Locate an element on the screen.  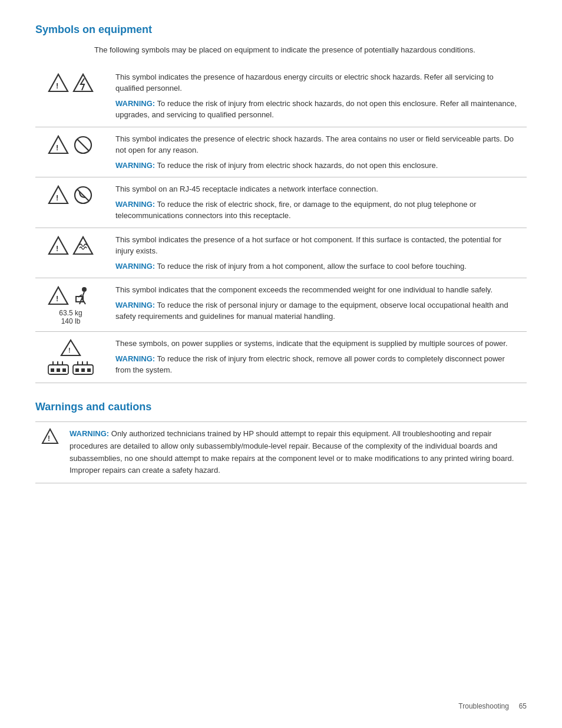
warning-triangle-3-icon: ! is located at coordinates (58, 246).